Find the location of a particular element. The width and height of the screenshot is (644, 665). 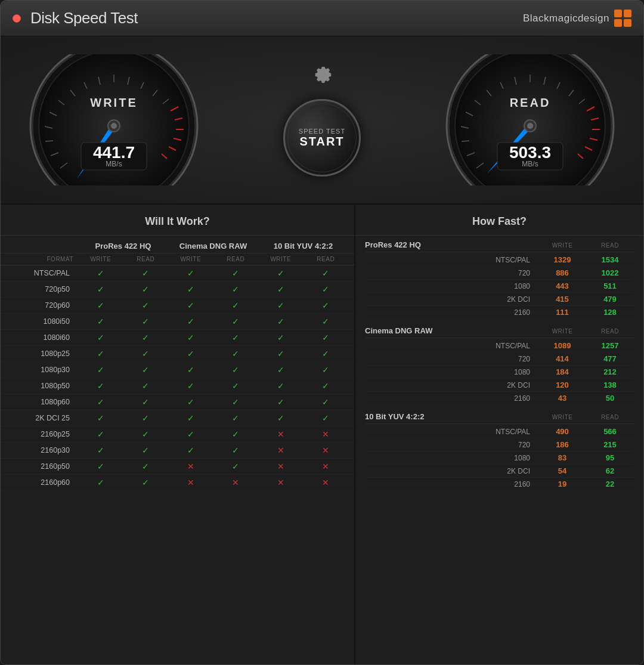

brand-logo: Blackmagicdesign is located at coordinates (577, 18).